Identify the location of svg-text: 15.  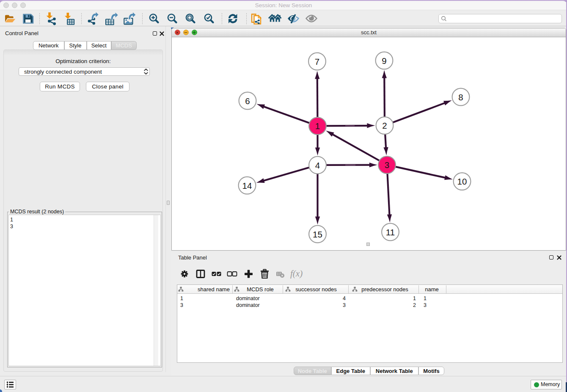
(317, 235).